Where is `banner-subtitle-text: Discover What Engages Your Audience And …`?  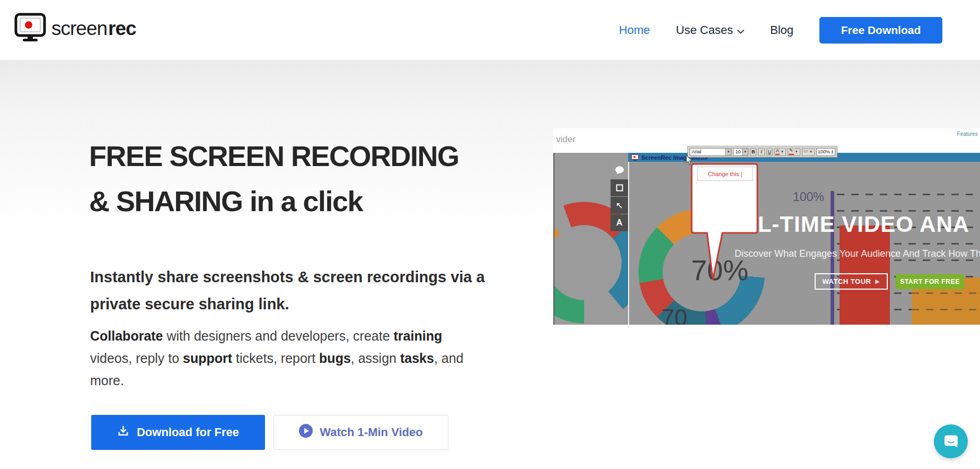 banner-subtitle-text: Discover What Engages Your Audience And … is located at coordinates (858, 254).